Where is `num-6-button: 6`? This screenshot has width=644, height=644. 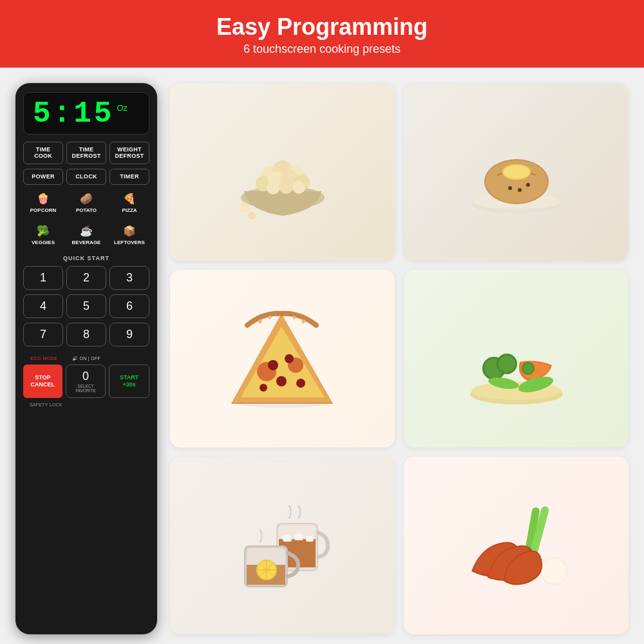 num-6-button: 6 is located at coordinates (129, 307).